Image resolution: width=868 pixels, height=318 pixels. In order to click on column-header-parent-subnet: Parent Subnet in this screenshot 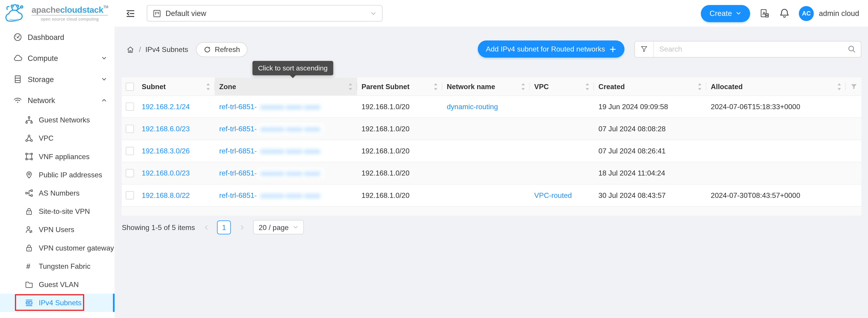, I will do `click(400, 86)`.